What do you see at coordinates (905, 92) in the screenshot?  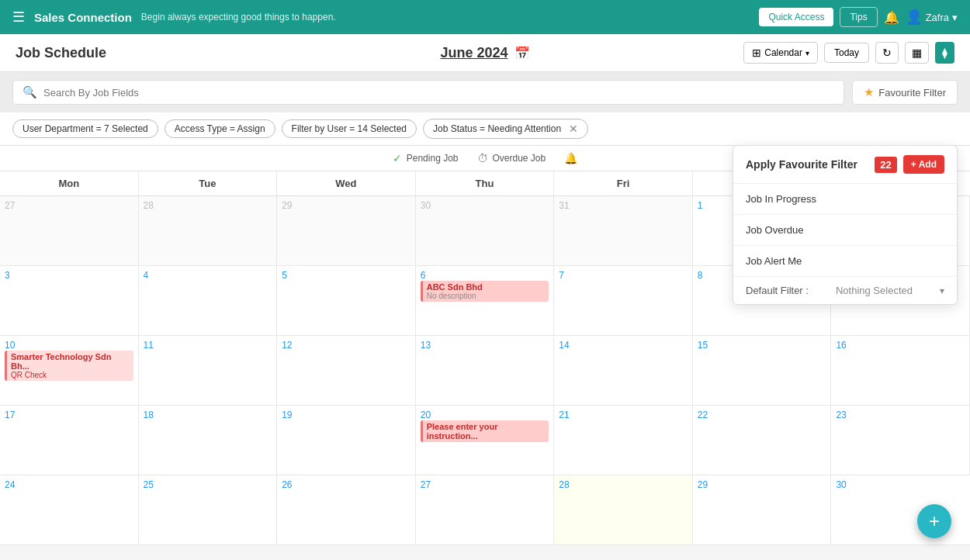 I see `favourite-filter-button: ★ Favourite Filter` at bounding box center [905, 92].